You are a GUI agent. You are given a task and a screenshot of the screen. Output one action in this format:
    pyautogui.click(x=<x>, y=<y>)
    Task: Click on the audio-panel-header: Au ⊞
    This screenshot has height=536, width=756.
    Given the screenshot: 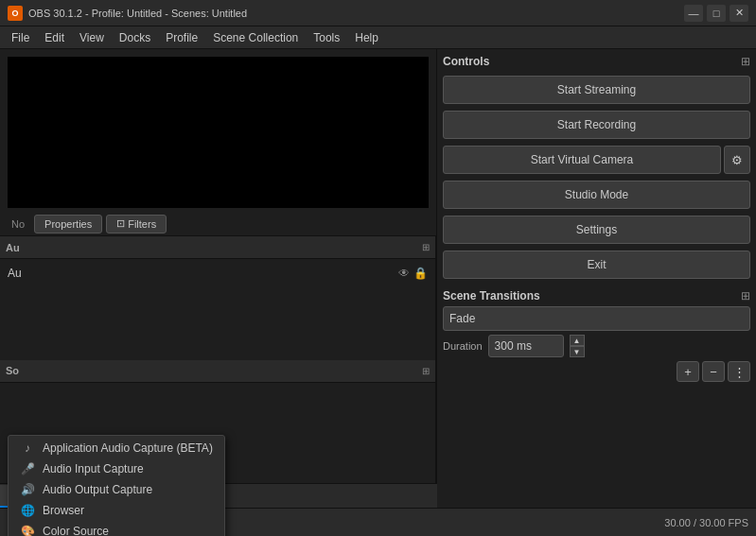 What is the action you would take?
    pyautogui.click(x=218, y=248)
    